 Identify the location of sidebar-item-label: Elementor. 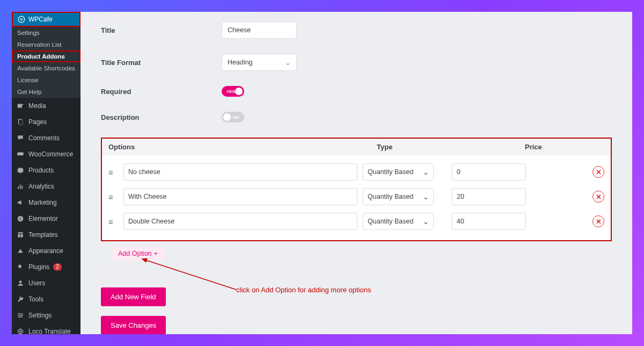
(43, 219).